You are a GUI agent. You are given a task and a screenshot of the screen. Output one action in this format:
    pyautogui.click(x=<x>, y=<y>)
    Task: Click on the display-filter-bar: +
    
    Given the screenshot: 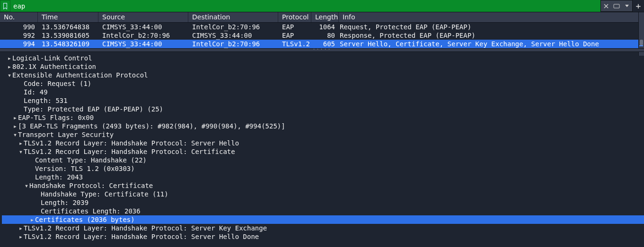 What is the action you would take?
    pyautogui.click(x=322, y=6)
    